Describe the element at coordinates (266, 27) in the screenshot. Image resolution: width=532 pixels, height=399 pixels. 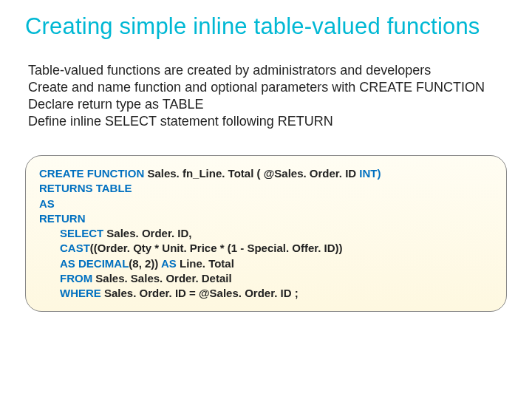
I see `slide-title: Creating simple inline table-valued func…` at that location.